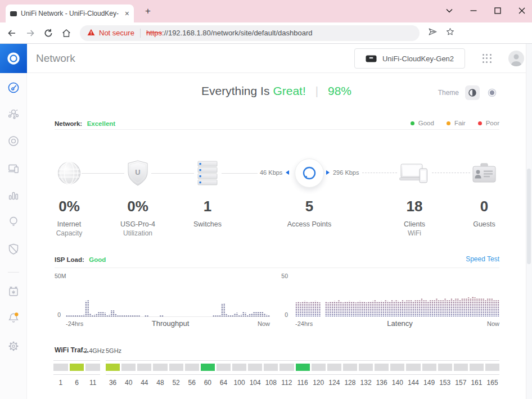  What do you see at coordinates (342, 173) in the screenshot?
I see `uplink-upload-rate: 296 Kbps` at bounding box center [342, 173].